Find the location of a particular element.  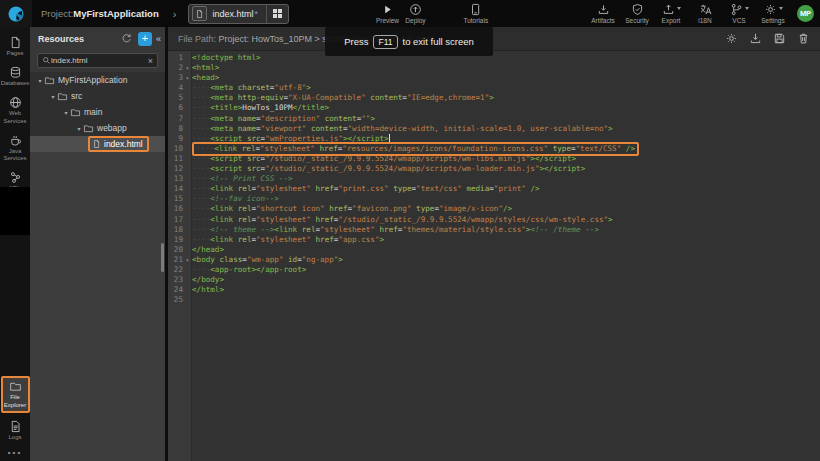

code-line-4: 4····<meta charset="utf-8"> is located at coordinates (494, 88).